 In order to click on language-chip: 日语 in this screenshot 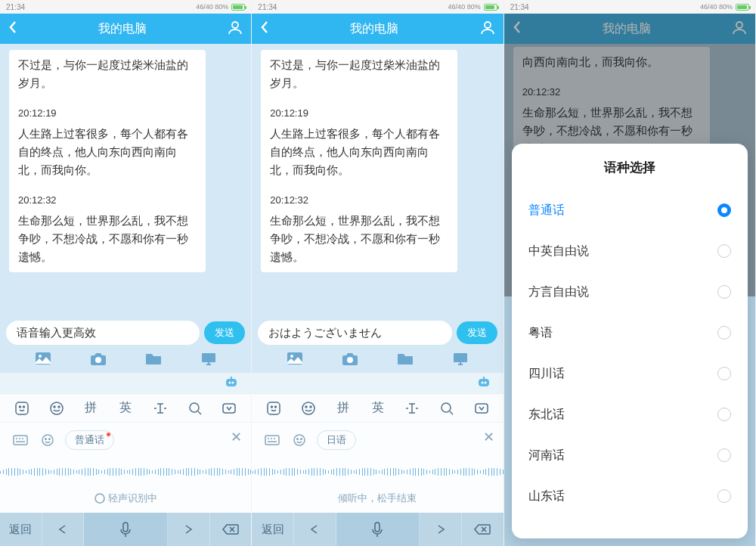, I will do `click(336, 440)`.